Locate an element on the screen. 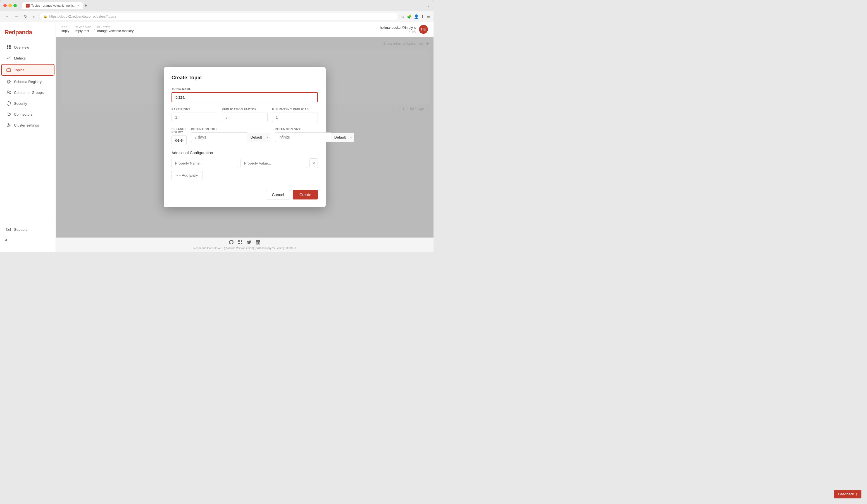 The height and width of the screenshot is (504, 867). sidebar-item-support: Support is located at coordinates (28, 229).